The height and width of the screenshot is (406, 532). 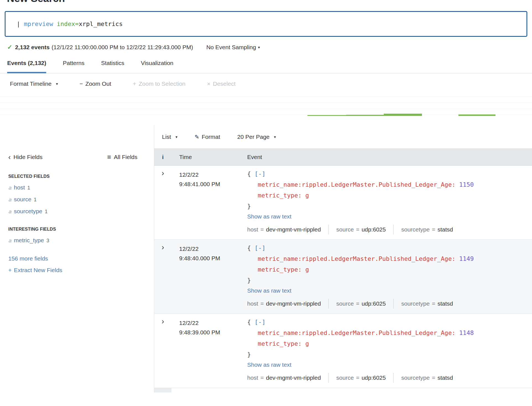 I want to click on format-button: ✎ Format, so click(x=207, y=137).